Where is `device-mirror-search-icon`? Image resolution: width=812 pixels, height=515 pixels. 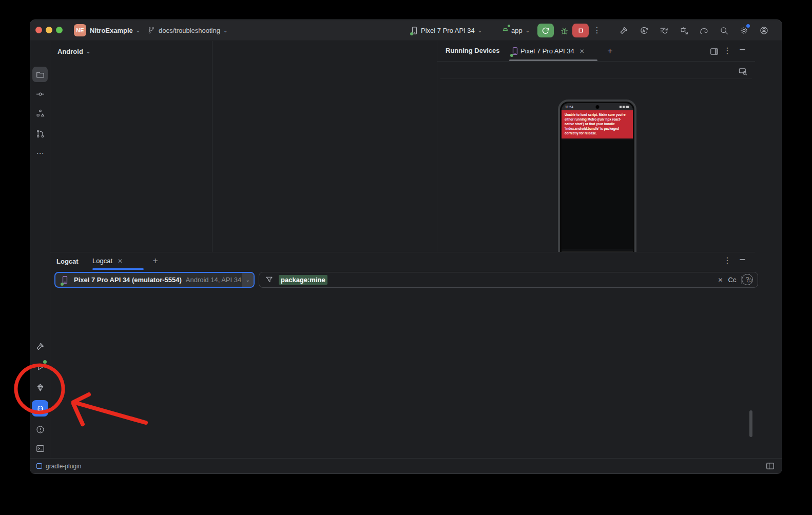
device-mirror-search-icon is located at coordinates (743, 71).